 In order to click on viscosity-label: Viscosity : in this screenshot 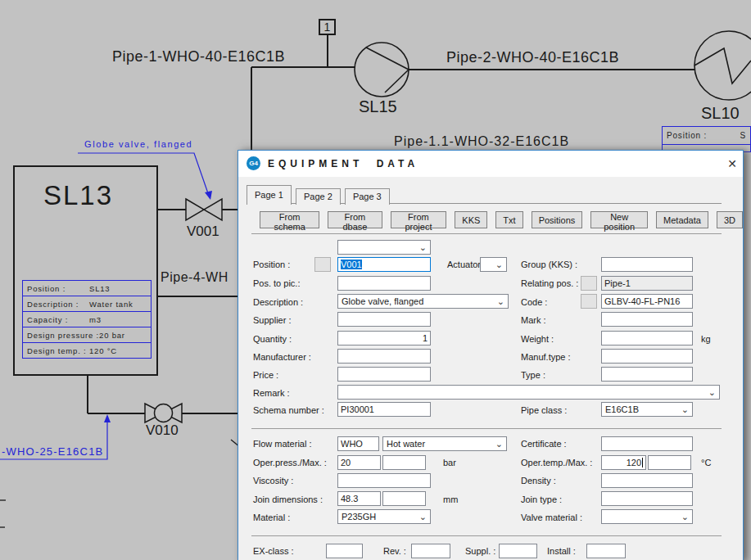, I will do `click(274, 481)`.